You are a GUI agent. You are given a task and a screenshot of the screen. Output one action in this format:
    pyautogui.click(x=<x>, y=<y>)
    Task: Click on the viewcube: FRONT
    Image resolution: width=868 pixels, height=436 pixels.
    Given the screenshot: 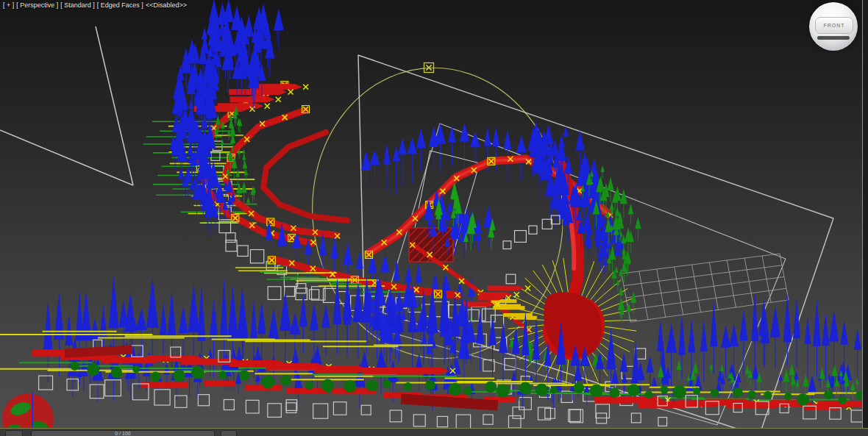 What is the action you would take?
    pyautogui.click(x=833, y=26)
    